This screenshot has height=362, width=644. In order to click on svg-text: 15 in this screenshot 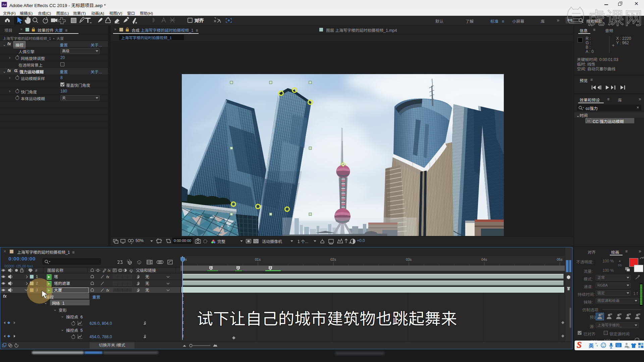, I will do `click(628, 347)`.